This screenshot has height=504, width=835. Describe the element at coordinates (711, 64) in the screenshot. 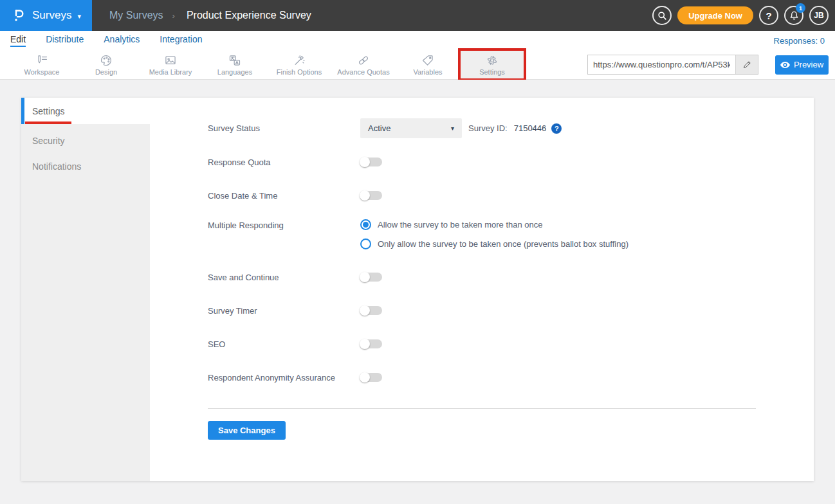

I see `toolbar-right: Preview` at that location.